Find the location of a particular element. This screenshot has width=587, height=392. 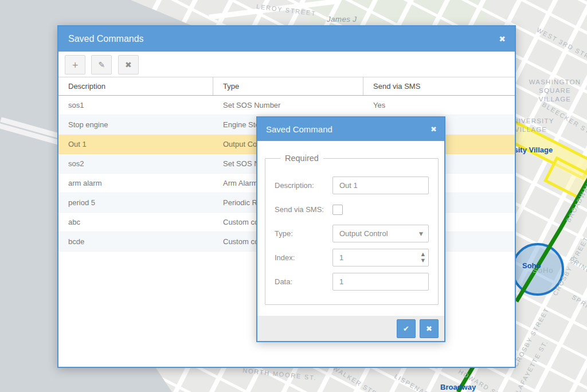

type-label: Type: is located at coordinates (304, 234).